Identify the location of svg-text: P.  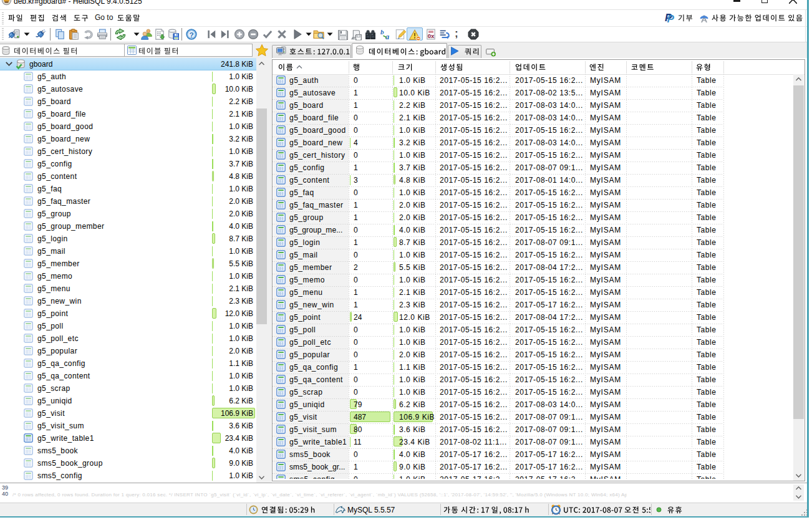
(671, 18).